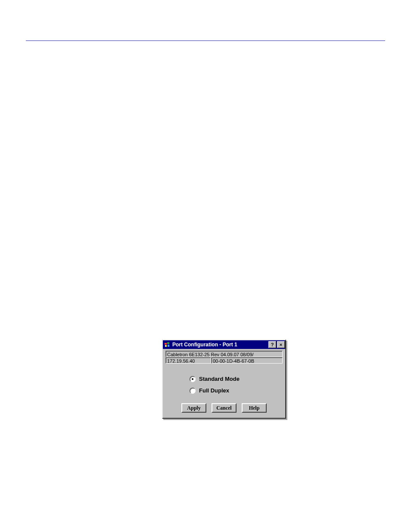  What do you see at coordinates (247, 360) in the screenshot?
I see `device-mac-field: 00-00-1D-4B-67-0B` at bounding box center [247, 360].